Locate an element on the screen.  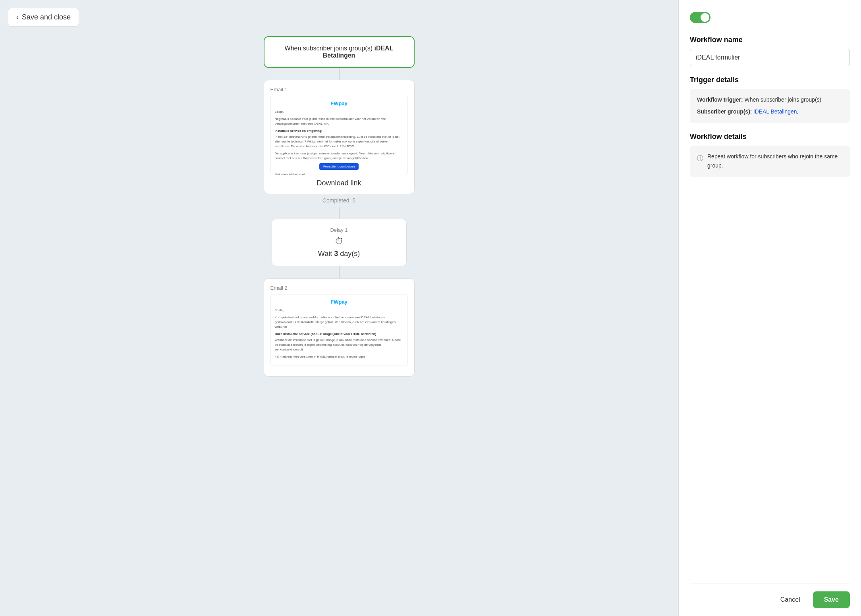
email2-section: Onze Installatie service (bonus: mogelij… is located at coordinates (339, 334).